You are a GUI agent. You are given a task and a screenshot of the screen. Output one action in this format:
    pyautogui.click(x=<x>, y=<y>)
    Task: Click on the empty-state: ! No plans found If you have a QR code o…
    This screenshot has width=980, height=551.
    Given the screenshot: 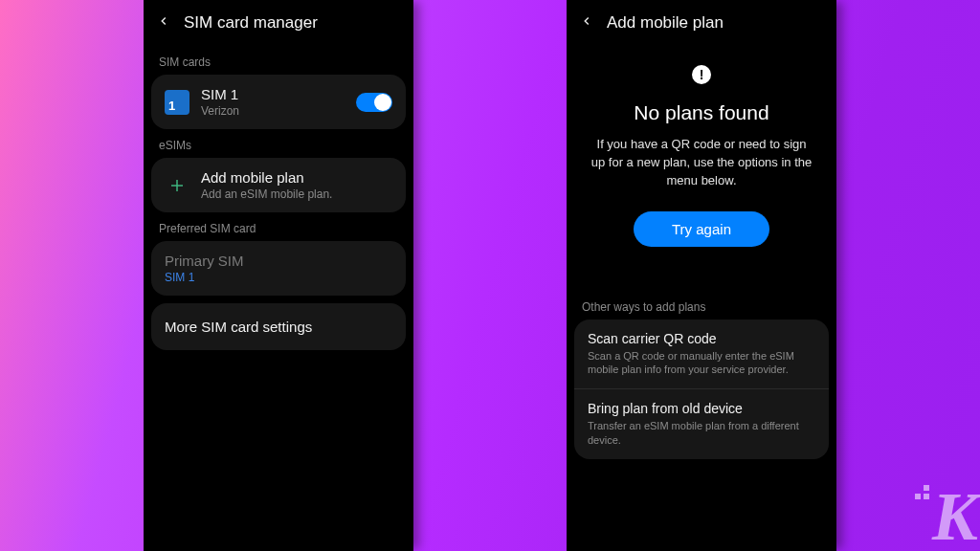 What is the action you would take?
    pyautogui.click(x=702, y=146)
    